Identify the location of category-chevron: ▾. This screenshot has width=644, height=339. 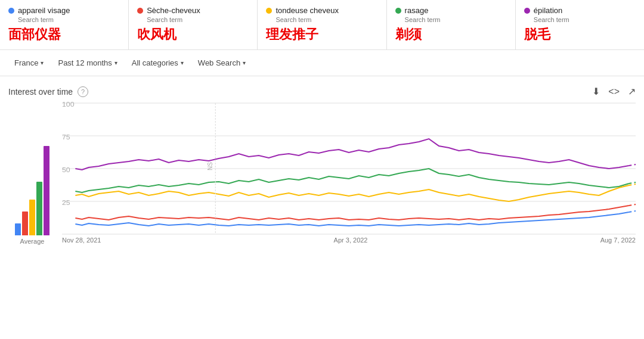
(182, 63).